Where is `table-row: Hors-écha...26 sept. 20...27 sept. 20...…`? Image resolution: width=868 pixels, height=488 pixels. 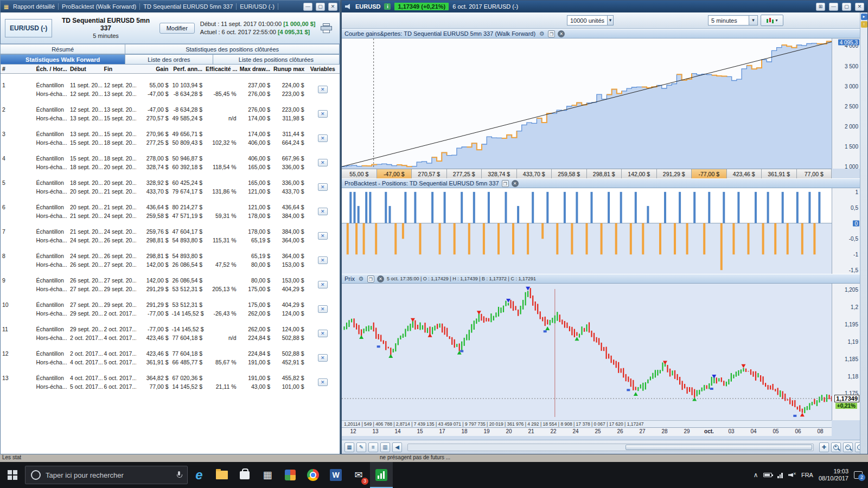
table-row: Hors-écha...26 sept. 20...27 sept. 20...… is located at coordinates (170, 265).